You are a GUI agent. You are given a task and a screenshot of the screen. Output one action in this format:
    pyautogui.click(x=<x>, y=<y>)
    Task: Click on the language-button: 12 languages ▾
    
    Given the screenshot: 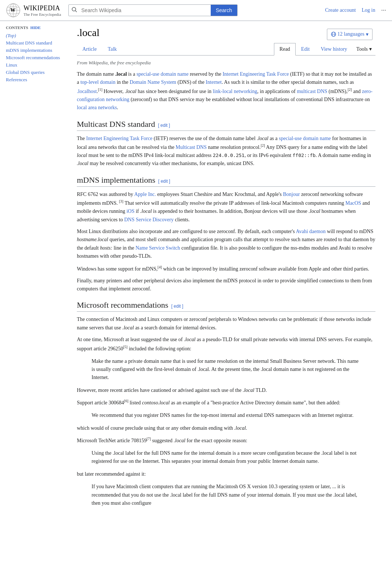 What is the action you would take?
    pyautogui.click(x=350, y=35)
    